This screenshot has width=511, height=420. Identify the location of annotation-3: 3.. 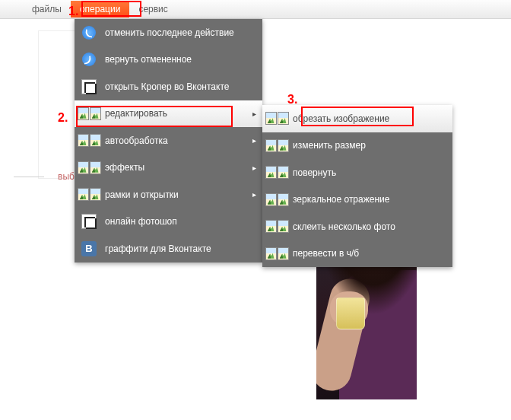
(292, 100).